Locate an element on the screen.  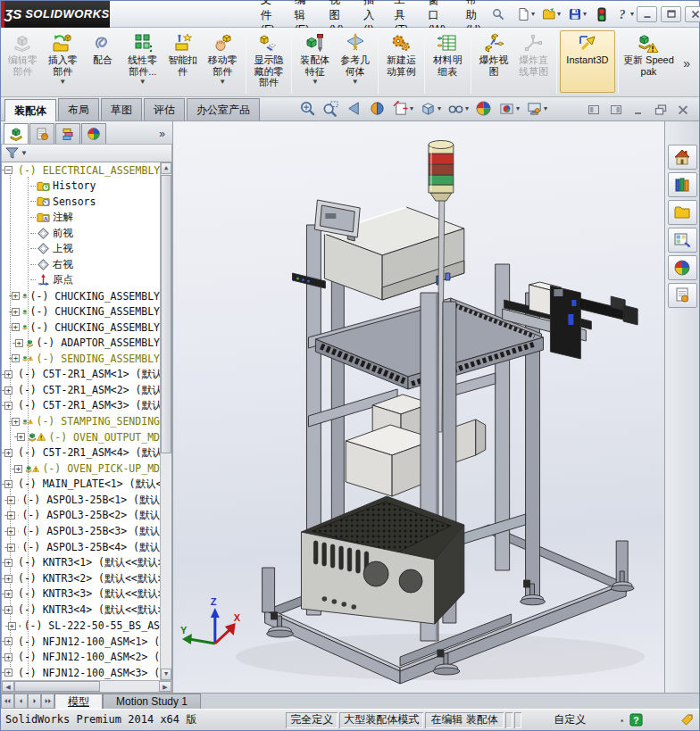
tab-nav-button-1: ⏴ is located at coordinates (21, 702).